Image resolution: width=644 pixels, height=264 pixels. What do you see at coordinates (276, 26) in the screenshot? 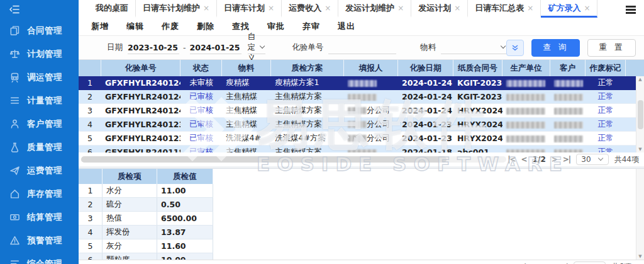
I see `toolbar-button-审批: 审批` at bounding box center [276, 26].